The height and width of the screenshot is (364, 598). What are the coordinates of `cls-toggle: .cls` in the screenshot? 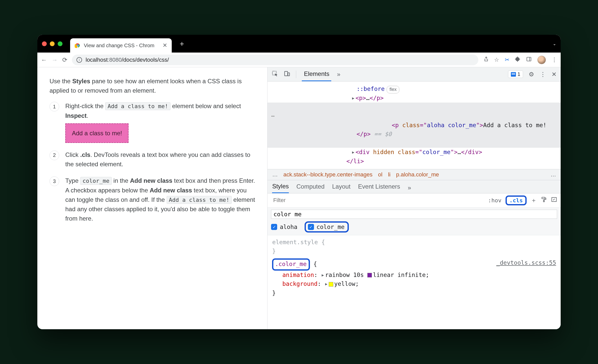 It's located at (516, 201).